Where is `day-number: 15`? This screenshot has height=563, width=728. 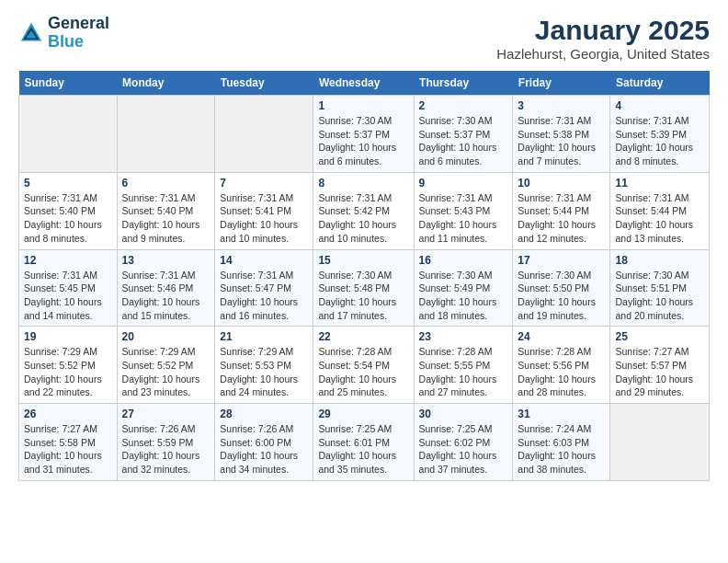 day-number: 15 is located at coordinates (363, 260).